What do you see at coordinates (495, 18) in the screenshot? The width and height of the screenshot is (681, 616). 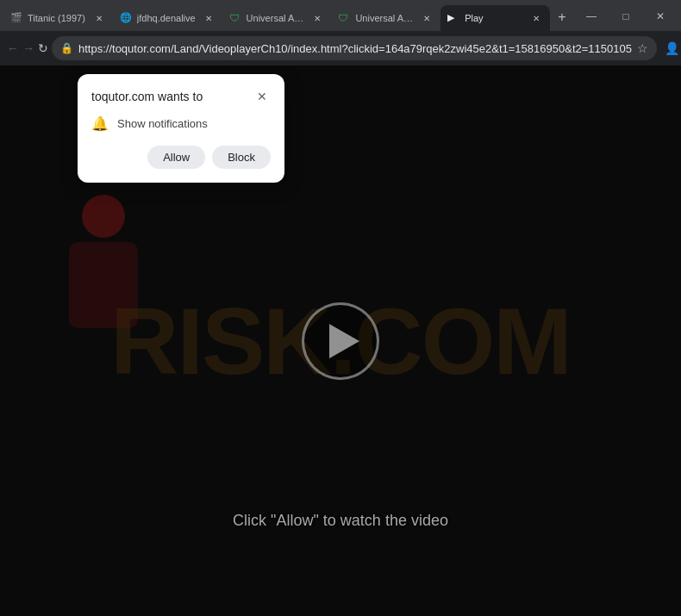 I see `tab-title-play: Play` at bounding box center [495, 18].